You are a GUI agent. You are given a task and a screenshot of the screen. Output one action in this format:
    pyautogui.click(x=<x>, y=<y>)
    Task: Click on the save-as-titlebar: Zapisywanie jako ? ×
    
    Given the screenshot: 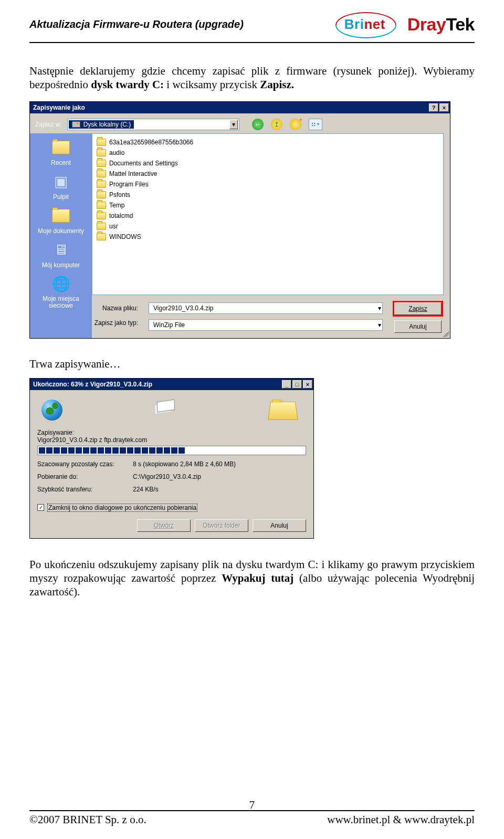 What is the action you would take?
    pyautogui.click(x=240, y=108)
    